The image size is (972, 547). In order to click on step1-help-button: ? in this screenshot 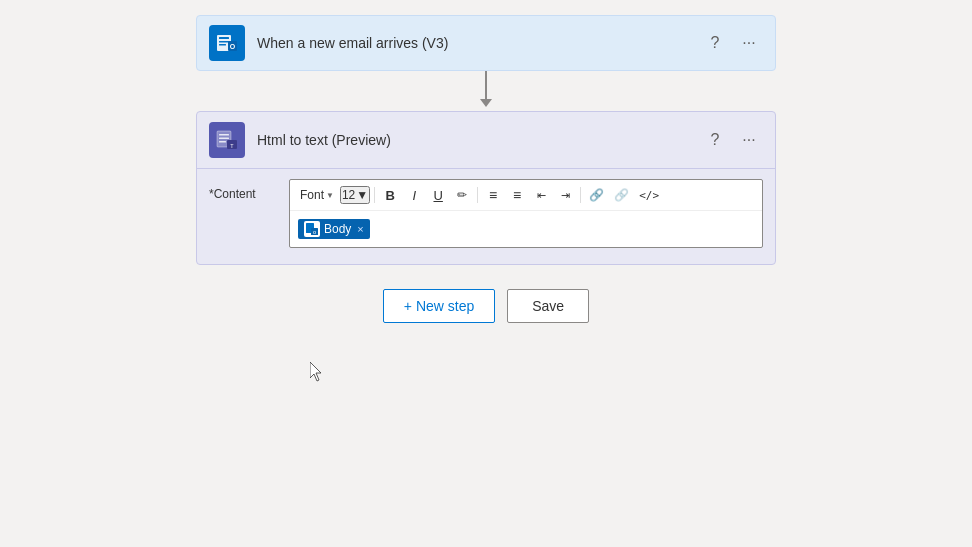, I will do `click(715, 43)`.